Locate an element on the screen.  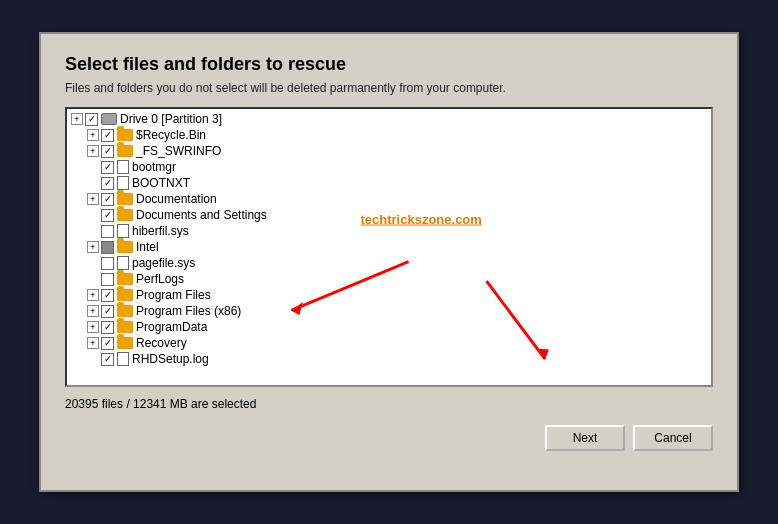
item-label: Documentation is located at coordinates (176, 199).